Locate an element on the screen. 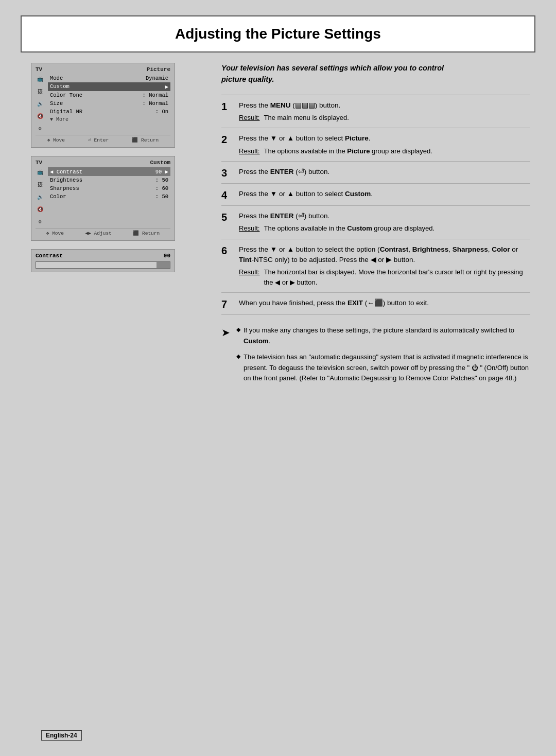  sharpness-label: Sharpness is located at coordinates (65, 188).